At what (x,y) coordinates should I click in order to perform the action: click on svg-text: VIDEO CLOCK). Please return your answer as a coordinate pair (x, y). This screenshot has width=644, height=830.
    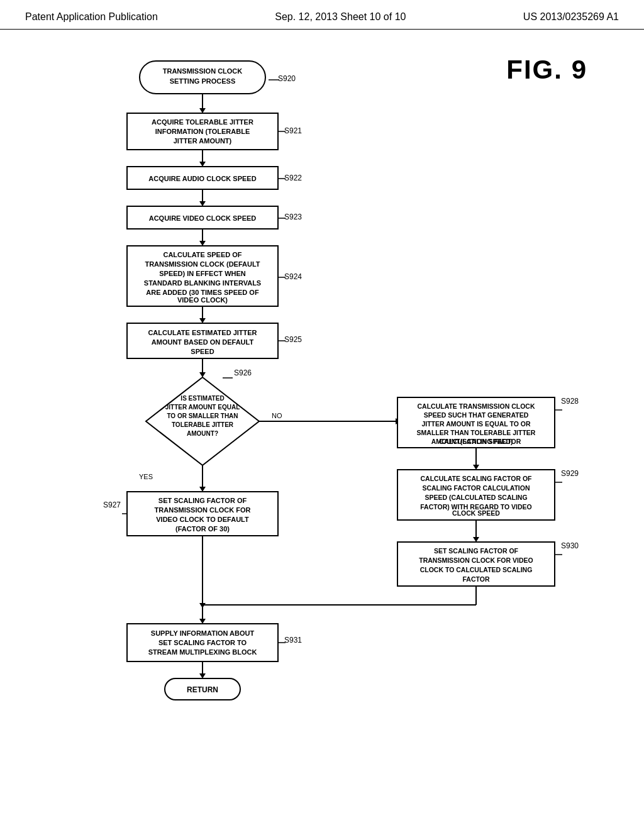
    Looking at the image, I should click on (203, 300).